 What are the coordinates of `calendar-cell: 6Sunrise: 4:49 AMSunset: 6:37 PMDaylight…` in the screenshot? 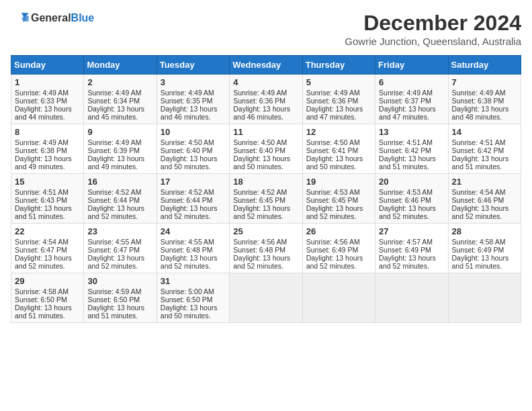 It's located at (412, 99).